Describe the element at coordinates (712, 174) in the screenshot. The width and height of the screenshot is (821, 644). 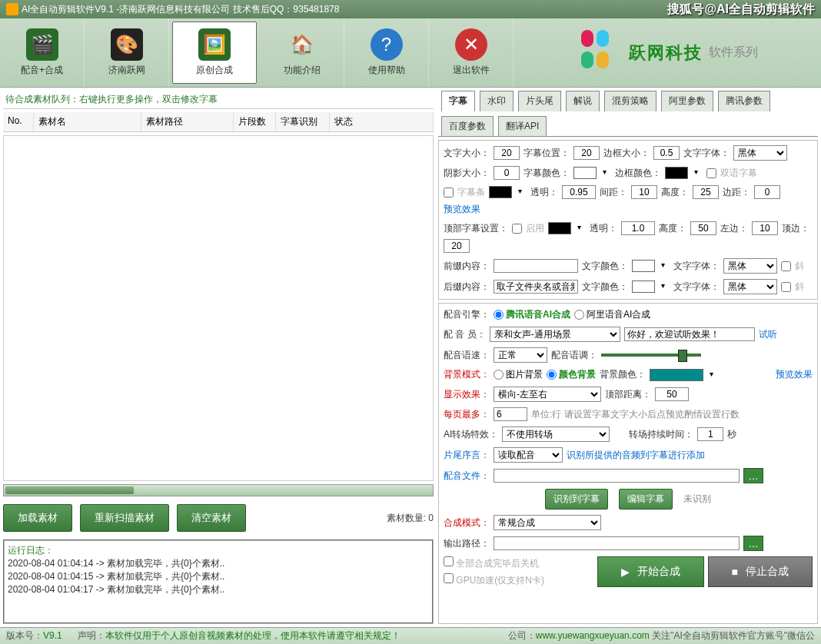
I see `bilingual-checkbox` at that location.